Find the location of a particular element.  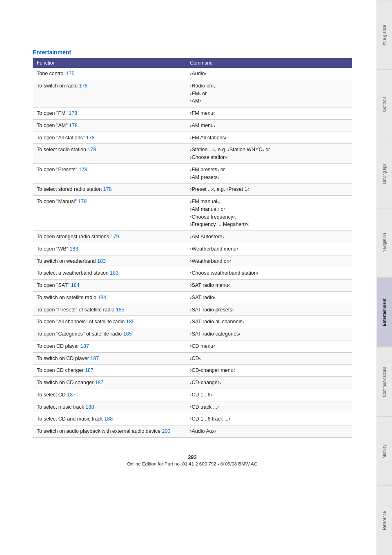

function-cell: To select CD 187 is located at coordinates (109, 395).